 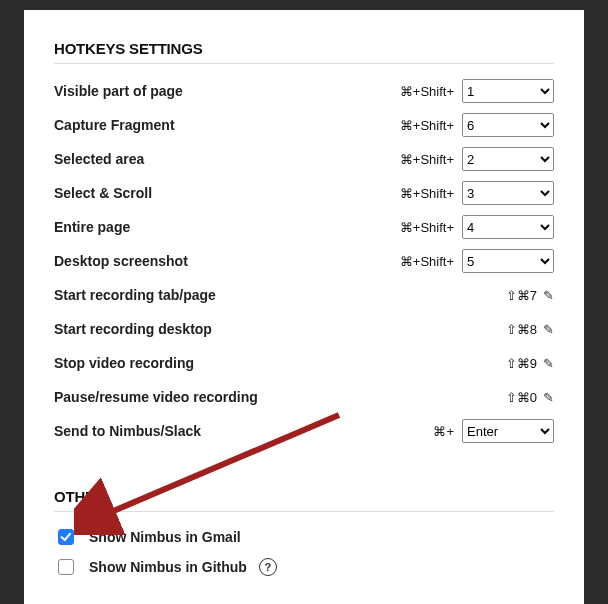 I want to click on hotkey-label: Selected area, so click(x=227, y=159).